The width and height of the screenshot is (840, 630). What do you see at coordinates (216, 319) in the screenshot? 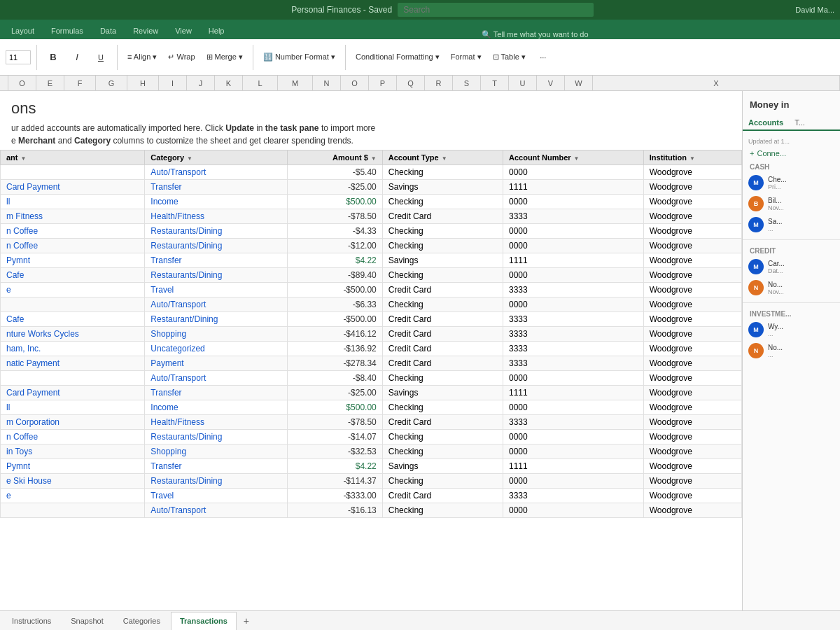
I see `cell-category: Restaurant/Dining` at bounding box center [216, 319].